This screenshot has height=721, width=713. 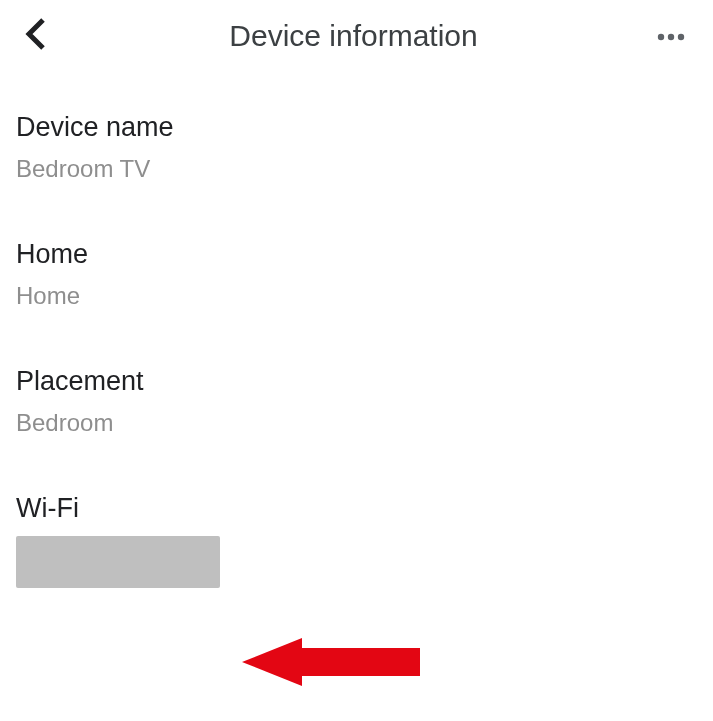 I want to click on header: Device information, so click(x=356, y=36).